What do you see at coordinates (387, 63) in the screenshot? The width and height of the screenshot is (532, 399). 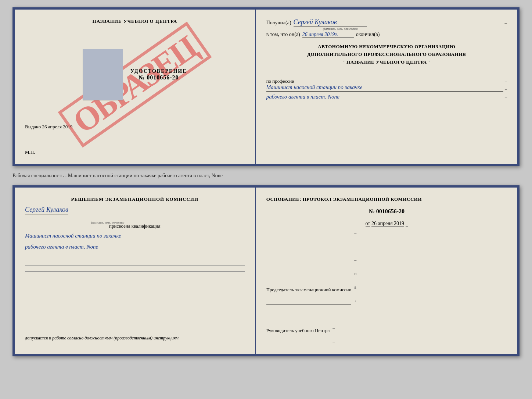 I see `org-line3: " НАЗВАНИЕ УЧЕБНОГО ЦЕНТРА "` at bounding box center [387, 63].